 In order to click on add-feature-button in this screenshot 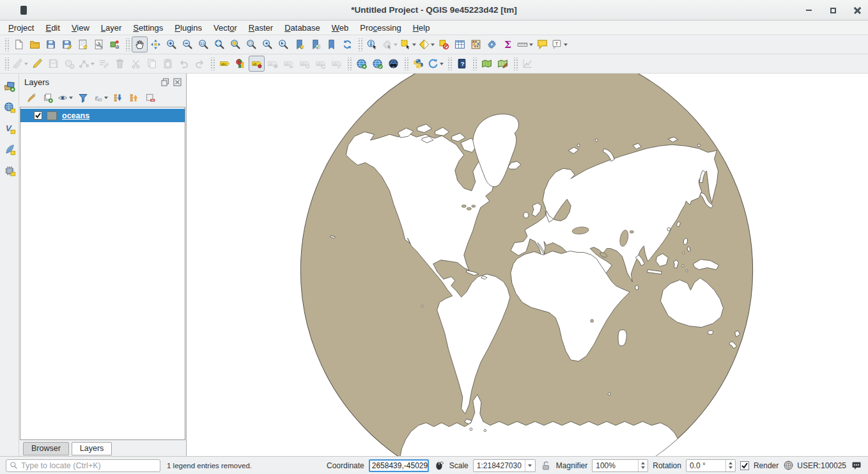, I will do `click(69, 64)`.